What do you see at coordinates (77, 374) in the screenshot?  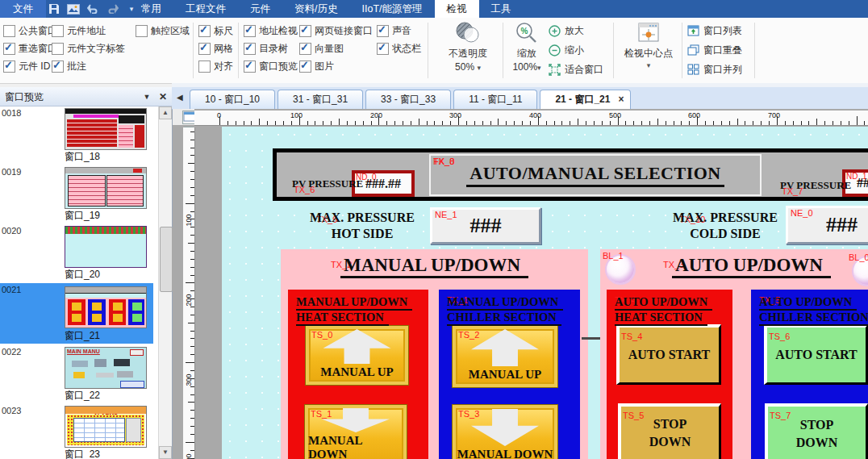 I see `list-item-window-22: 0022 MAIN MANU 窗口_22` at bounding box center [77, 374].